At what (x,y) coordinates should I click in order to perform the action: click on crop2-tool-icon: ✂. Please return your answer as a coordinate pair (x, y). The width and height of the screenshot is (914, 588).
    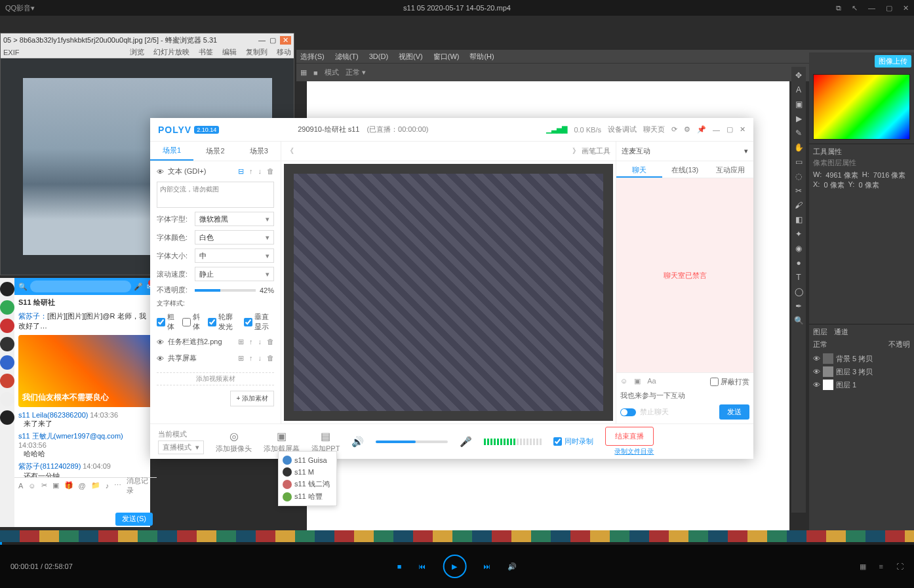
    Looking at the image, I should click on (799, 191).